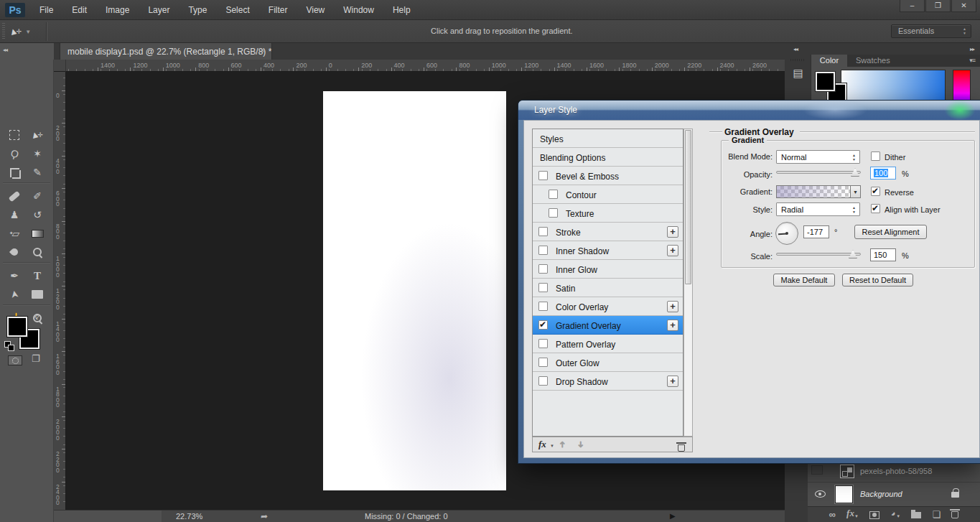 This screenshot has height=522, width=980. What do you see at coordinates (37, 318) in the screenshot?
I see `zoom-tool` at bounding box center [37, 318].